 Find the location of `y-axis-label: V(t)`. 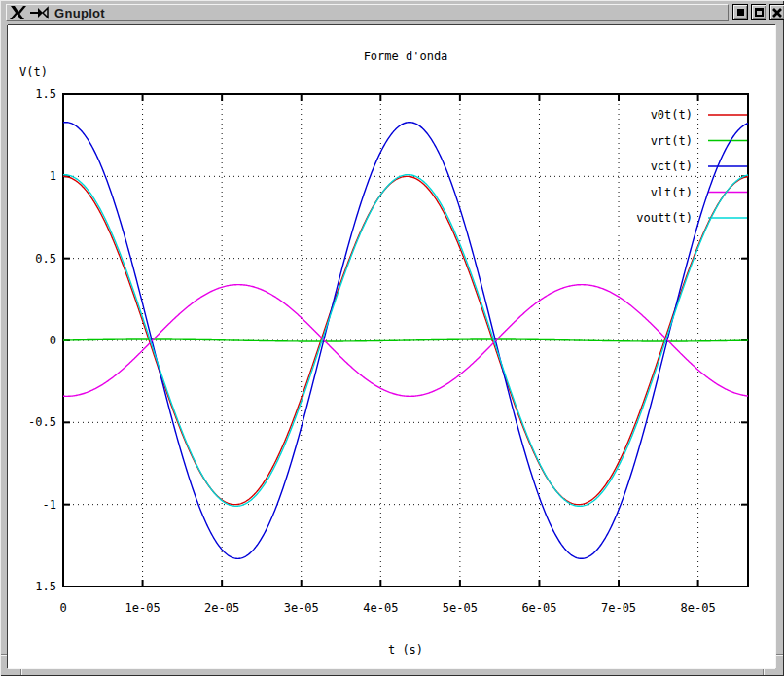

y-axis-label: V(t) is located at coordinates (33, 72).